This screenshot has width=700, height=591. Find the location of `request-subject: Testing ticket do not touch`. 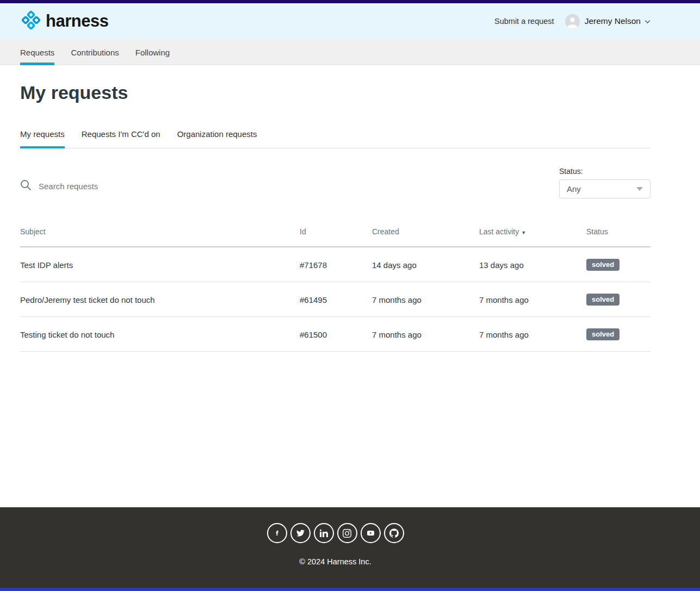

request-subject: Testing ticket do not touch is located at coordinates (160, 334).